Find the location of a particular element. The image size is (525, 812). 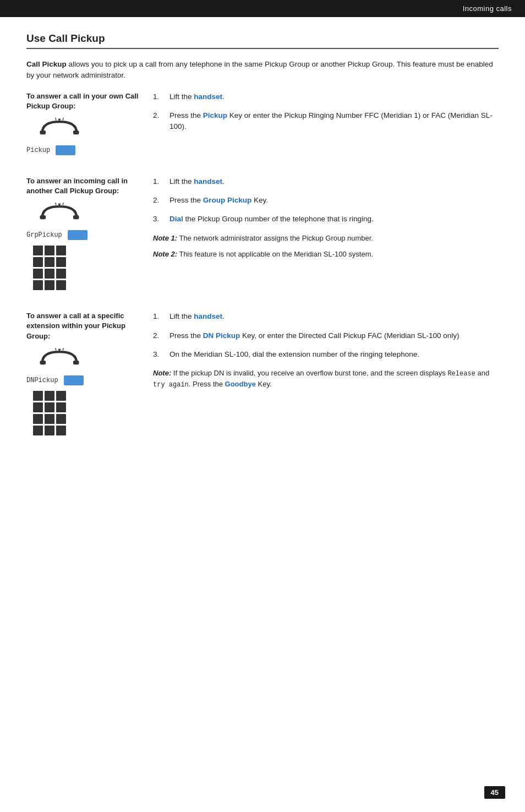

right-col-dn: 1. Lift the handset. 2. Press the DN Pic… is located at coordinates (326, 353).